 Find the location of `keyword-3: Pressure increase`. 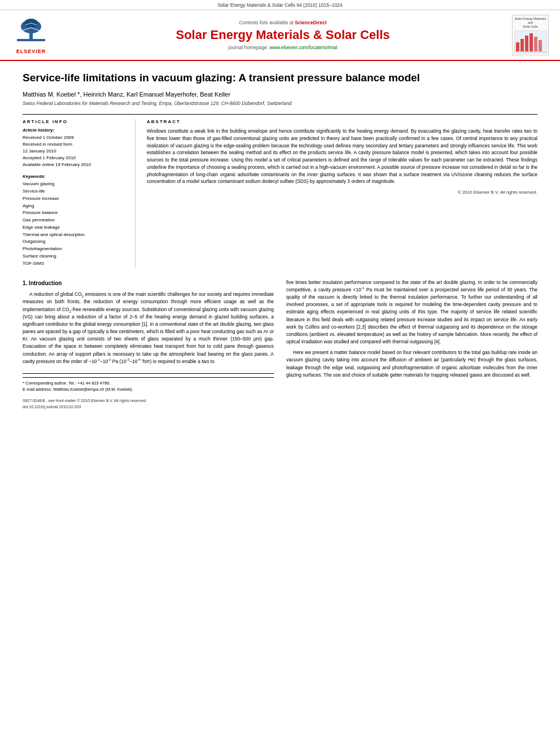

keyword-3: Pressure increase is located at coordinates (75, 199).